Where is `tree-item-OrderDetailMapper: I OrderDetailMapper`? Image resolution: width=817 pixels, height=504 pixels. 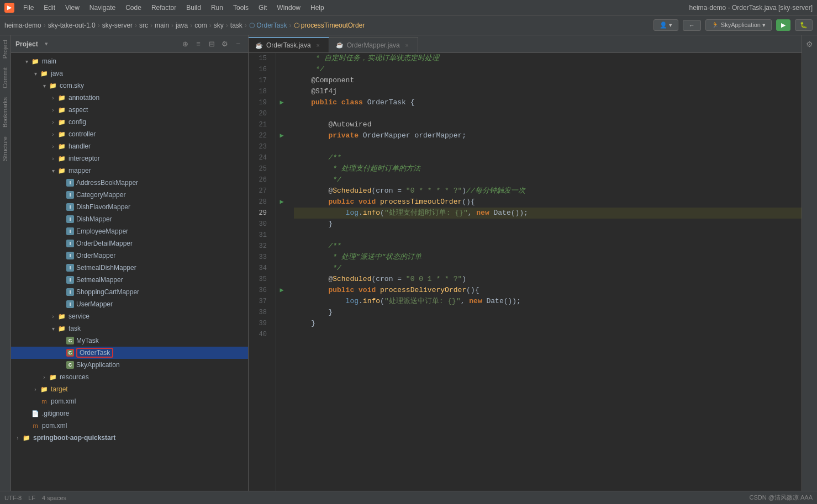 tree-item-OrderDetailMapper: I OrderDetailMapper is located at coordinates (129, 243).